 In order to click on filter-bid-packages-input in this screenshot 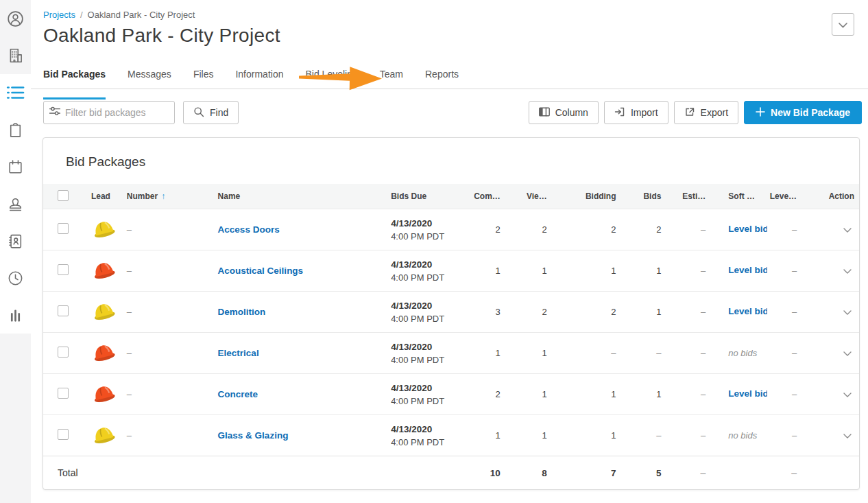, I will do `click(113, 113)`.